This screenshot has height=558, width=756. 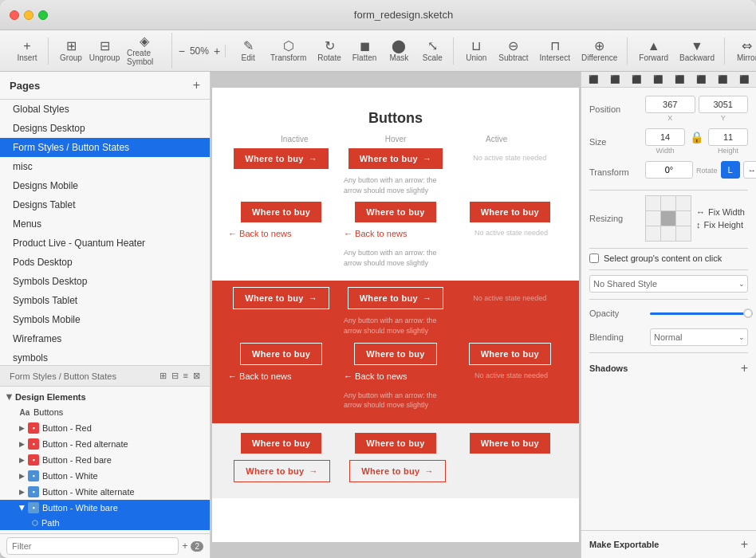 I want to click on layer-button-red-alt: ▶ ▪ Button - Red alternate, so click(x=105, y=444).